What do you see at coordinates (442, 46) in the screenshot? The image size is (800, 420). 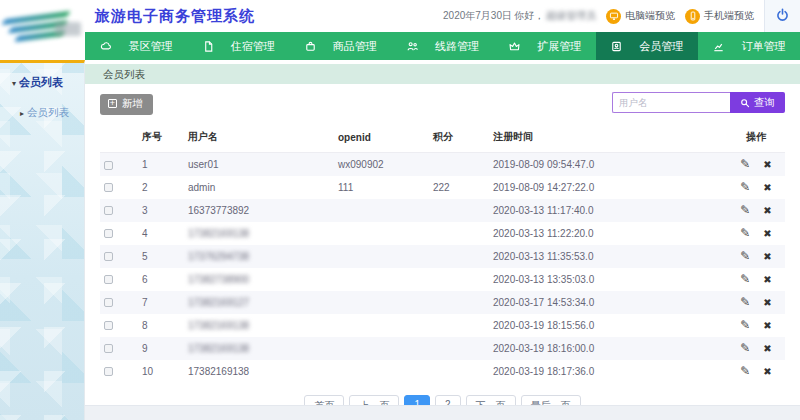 I see `nav-item-route: 线路管理` at bounding box center [442, 46].